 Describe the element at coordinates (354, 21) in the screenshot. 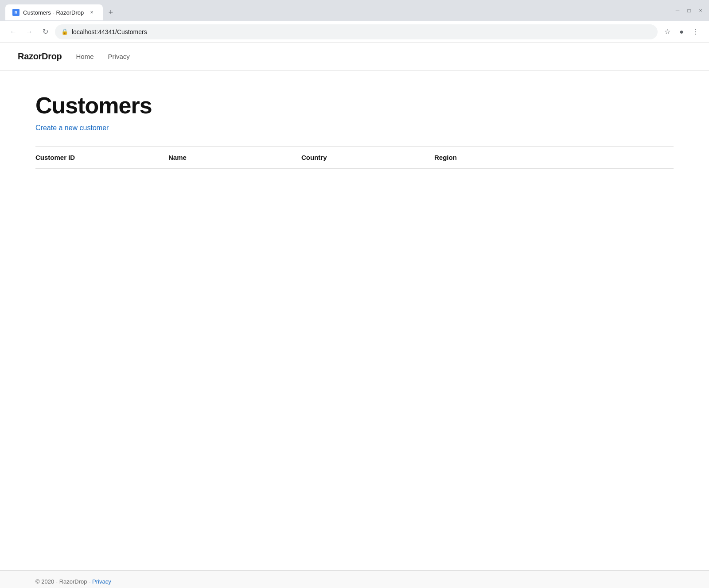

I see `browser-chrome: R Customers - RazorDrop × + ─ □ ×` at that location.